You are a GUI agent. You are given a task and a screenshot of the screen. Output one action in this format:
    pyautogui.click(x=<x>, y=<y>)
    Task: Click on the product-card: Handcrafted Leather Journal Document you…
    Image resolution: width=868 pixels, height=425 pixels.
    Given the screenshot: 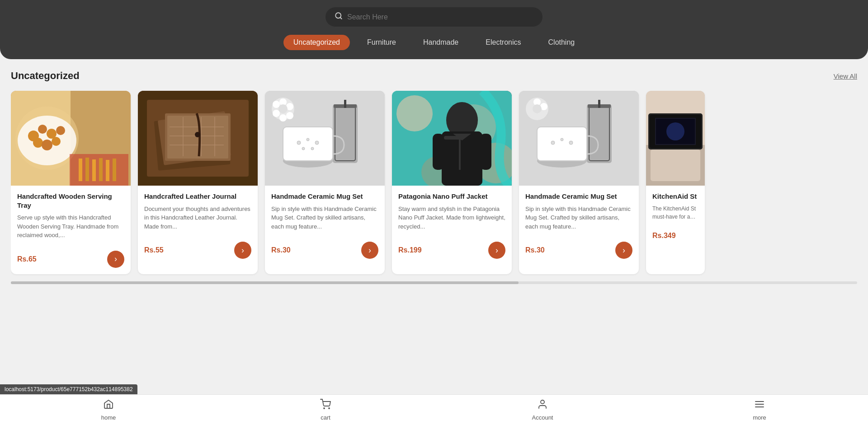 What is the action you would take?
    pyautogui.click(x=198, y=182)
    